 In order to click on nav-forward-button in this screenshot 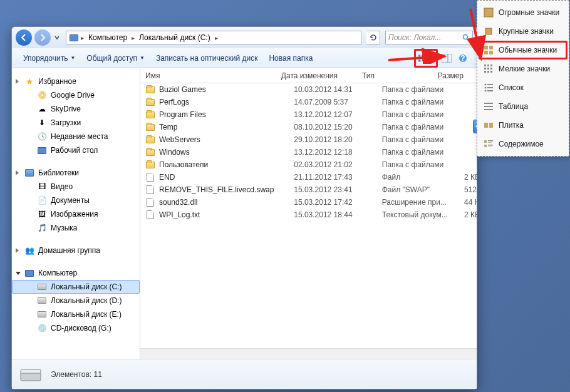, I will do `click(43, 38)`.